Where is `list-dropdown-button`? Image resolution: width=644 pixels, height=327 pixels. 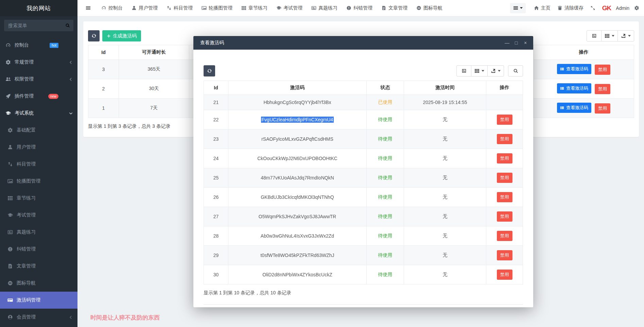 list-dropdown-button is located at coordinates (518, 8).